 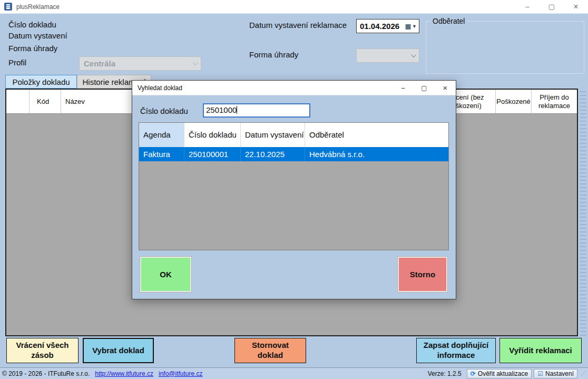 I want to click on zapsat-doplnujici-informace-button: Zapsat doplňující informace, so click(x=456, y=351).